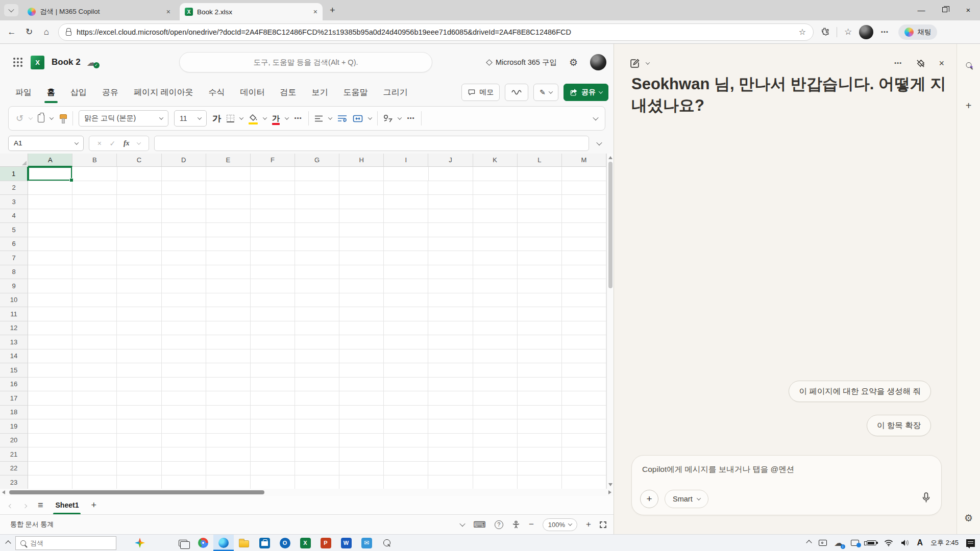 The image size is (980, 551). What do you see at coordinates (584, 357) in the screenshot?
I see `cell-M14` at bounding box center [584, 357].